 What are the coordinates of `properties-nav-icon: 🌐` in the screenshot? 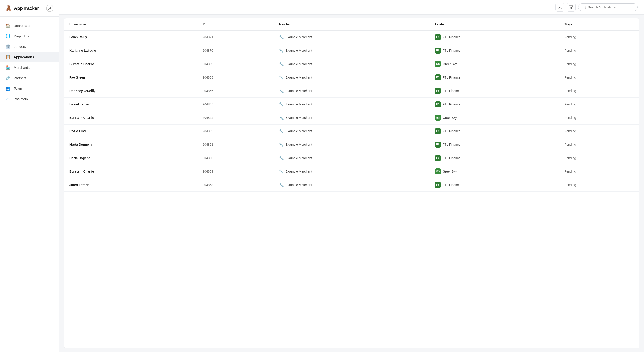 It's located at (8, 36).